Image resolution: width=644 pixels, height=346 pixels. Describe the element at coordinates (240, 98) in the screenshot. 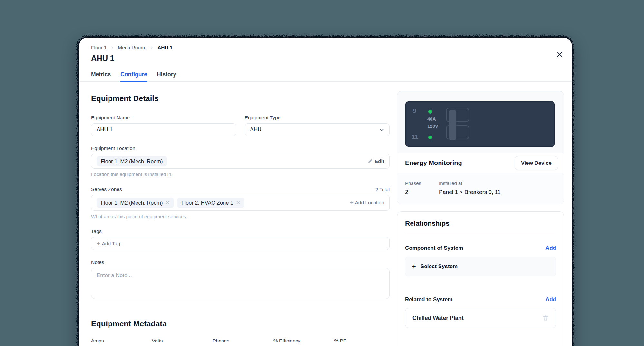

I see `equipment-details-heading: Equipment Details` at that location.